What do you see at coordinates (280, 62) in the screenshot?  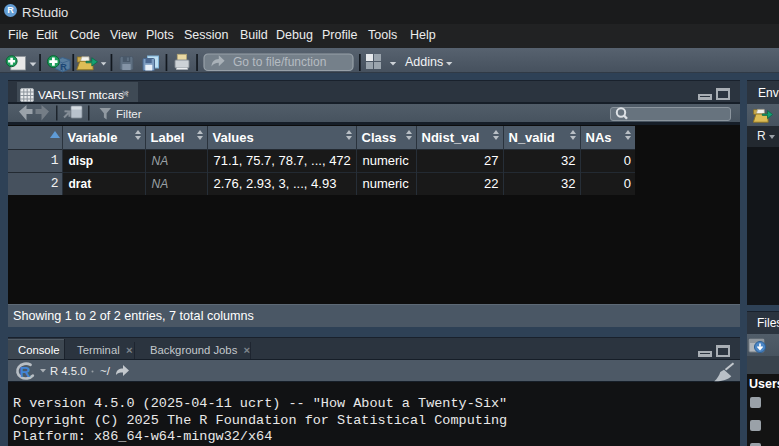 I see `svg-text: Go to file/function` at bounding box center [280, 62].